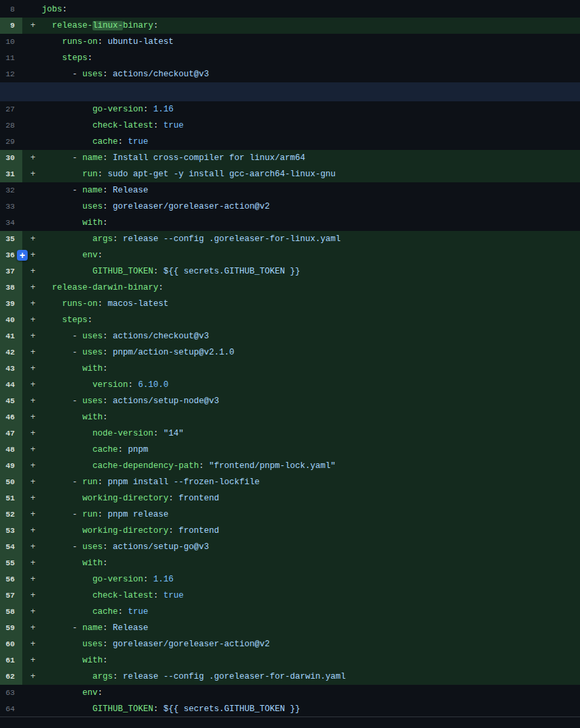 The height and width of the screenshot is (728, 580). I want to click on diff-line-53: 53+ working-directory: frontend, so click(290, 531).